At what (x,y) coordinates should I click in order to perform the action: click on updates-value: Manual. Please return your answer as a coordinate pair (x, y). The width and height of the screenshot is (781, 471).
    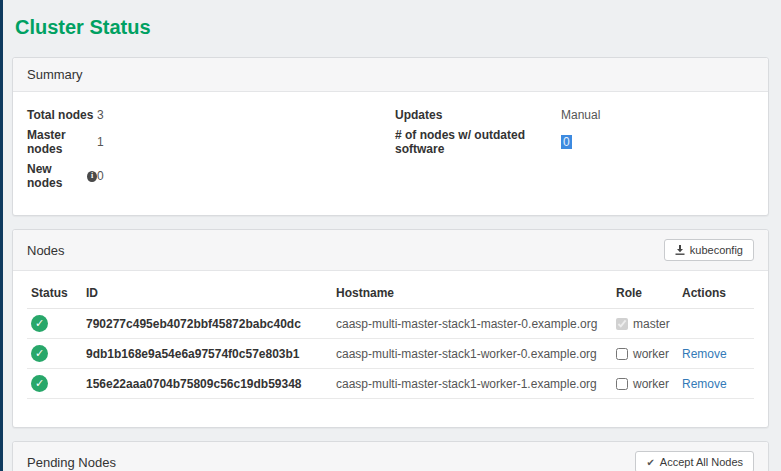
    Looking at the image, I should click on (580, 115).